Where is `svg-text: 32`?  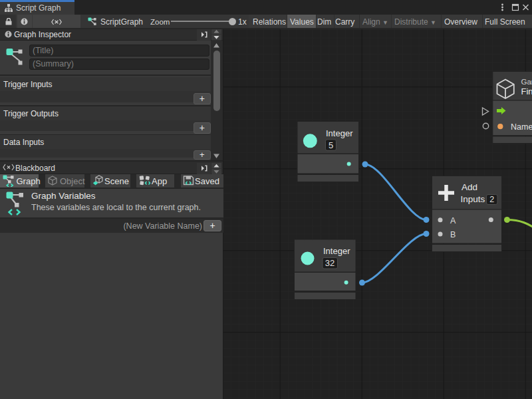
svg-text: 32 is located at coordinates (330, 263).